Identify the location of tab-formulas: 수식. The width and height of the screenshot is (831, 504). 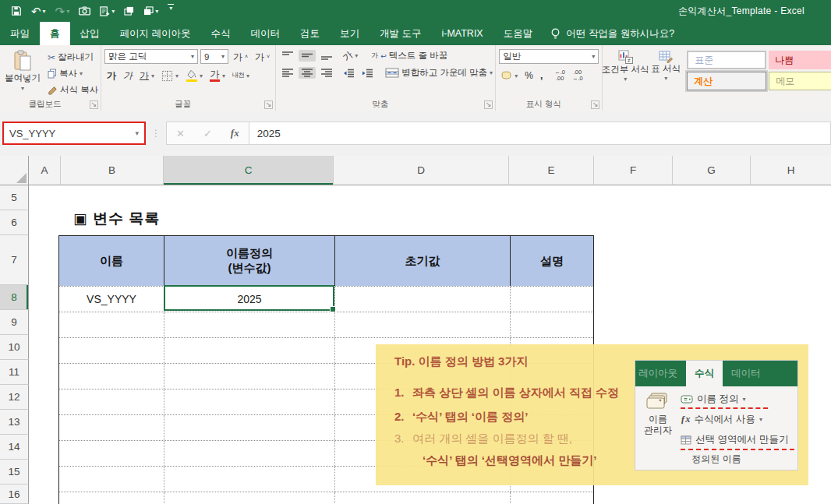
(220, 33).